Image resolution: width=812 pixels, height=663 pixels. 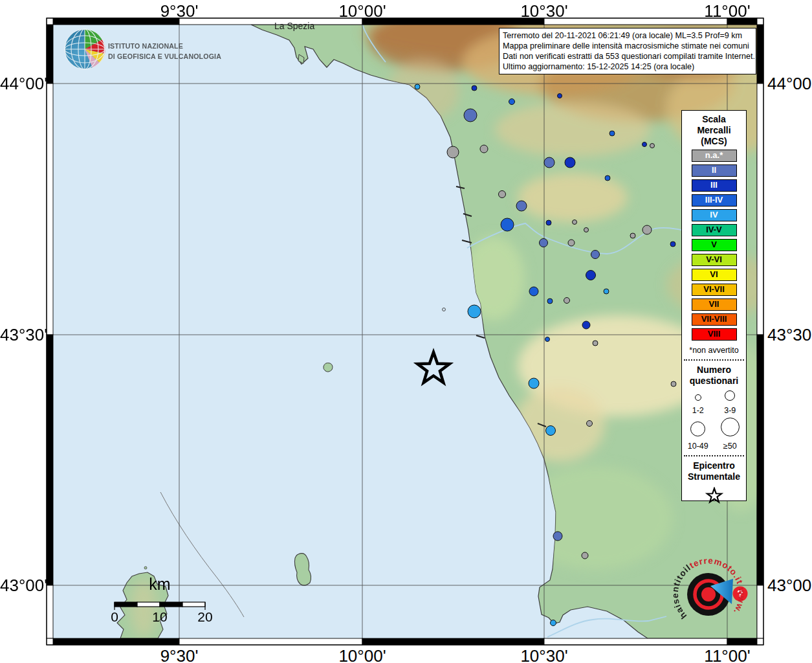 I want to click on ingv-logo-text: ISTITUTO NAZIONALE DI GEOFISICA E VULCAN…, so click(x=164, y=51).